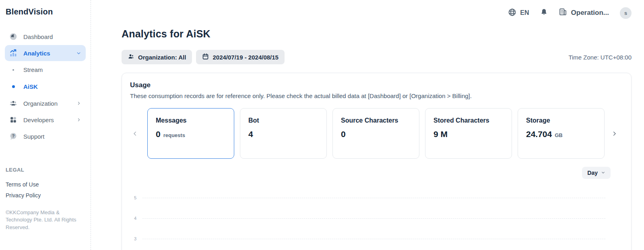 This screenshot has height=250, width=644. Describe the element at coordinates (13, 103) in the screenshot. I see `people-group-icon` at that location.